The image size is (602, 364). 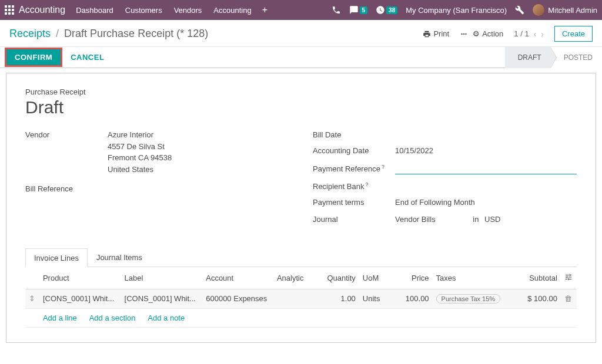 I want to click on payment-terms-label: Payment terms, so click(x=354, y=202).